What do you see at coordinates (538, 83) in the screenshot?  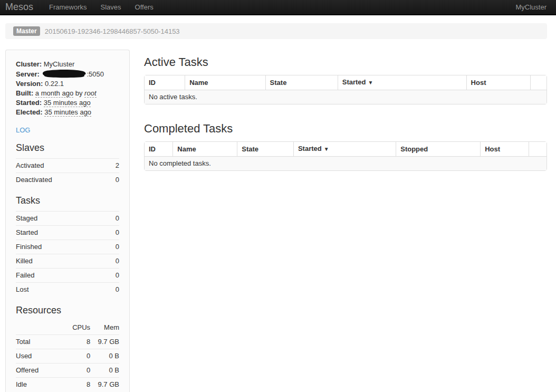 I see `active-col-actions` at bounding box center [538, 83].